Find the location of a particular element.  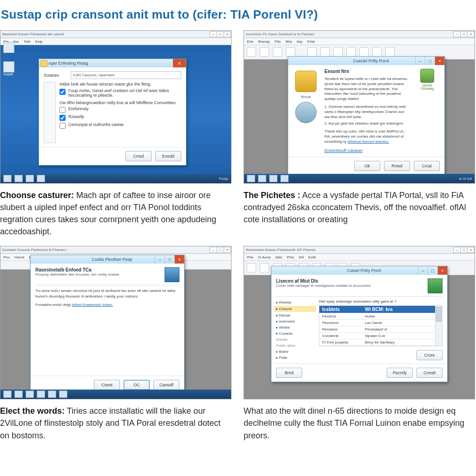

taskbar-clock: Pssfp is located at coordinates (224, 178).